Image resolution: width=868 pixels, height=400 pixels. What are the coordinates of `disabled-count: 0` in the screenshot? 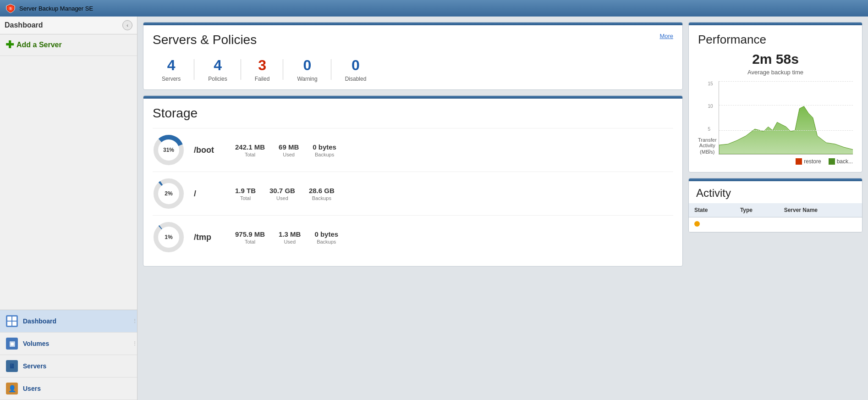 It's located at (356, 65).